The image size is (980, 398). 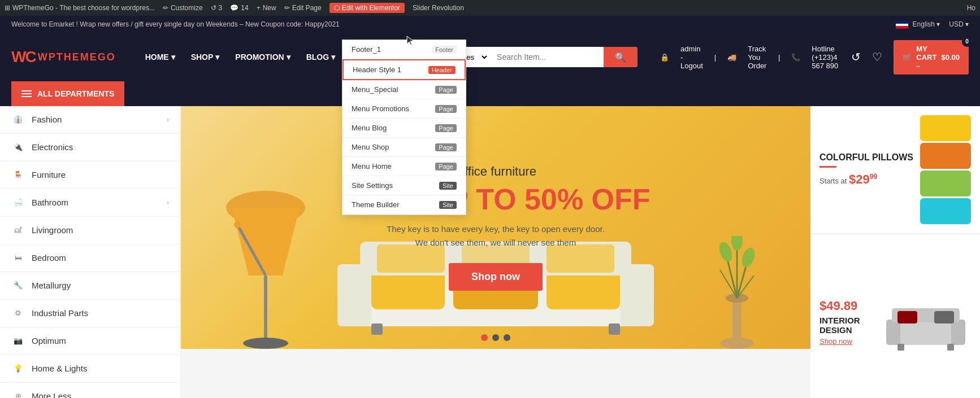 I want to click on dropdown-header-style1: Header Style 1 Header, so click(x=404, y=70).